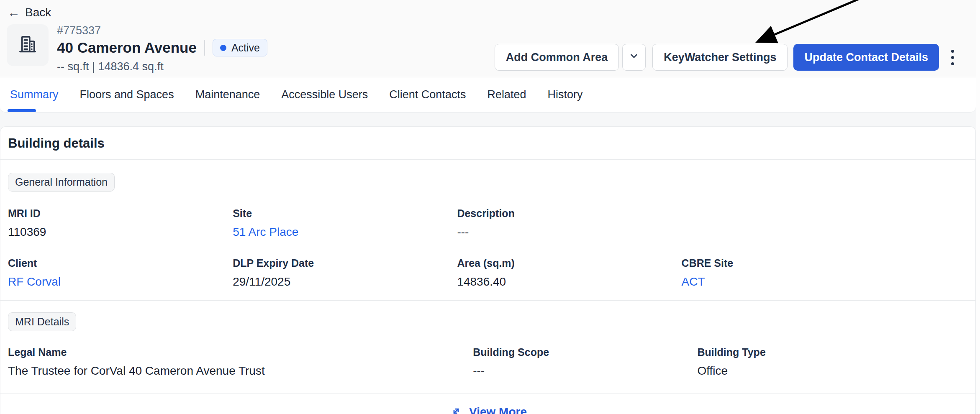 Image resolution: width=980 pixels, height=414 pixels. What do you see at coordinates (720, 57) in the screenshot?
I see `keywatcher-settings-button: KeyWatcher Settings` at bounding box center [720, 57].